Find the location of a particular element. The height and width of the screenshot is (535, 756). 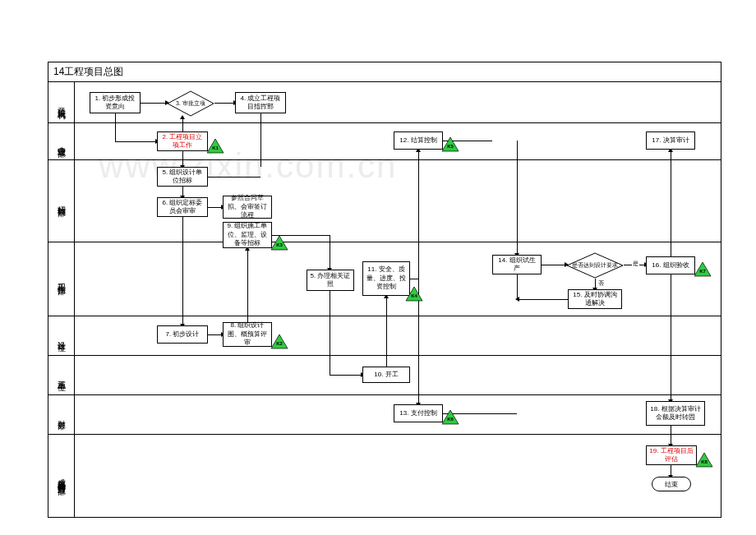

box-13: 13. 支付控制 is located at coordinates (418, 413).